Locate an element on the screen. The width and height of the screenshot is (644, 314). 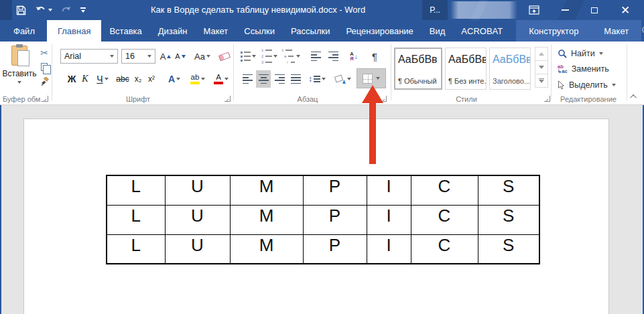
borders-caret-icon is located at coordinates (378, 78).